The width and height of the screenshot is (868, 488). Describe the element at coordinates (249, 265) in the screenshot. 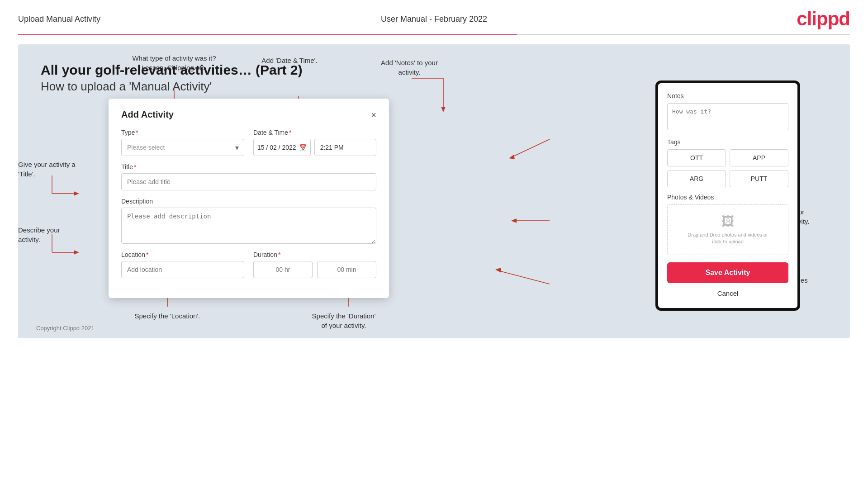

I see `location-duration-row: Location* Duration*` at that location.